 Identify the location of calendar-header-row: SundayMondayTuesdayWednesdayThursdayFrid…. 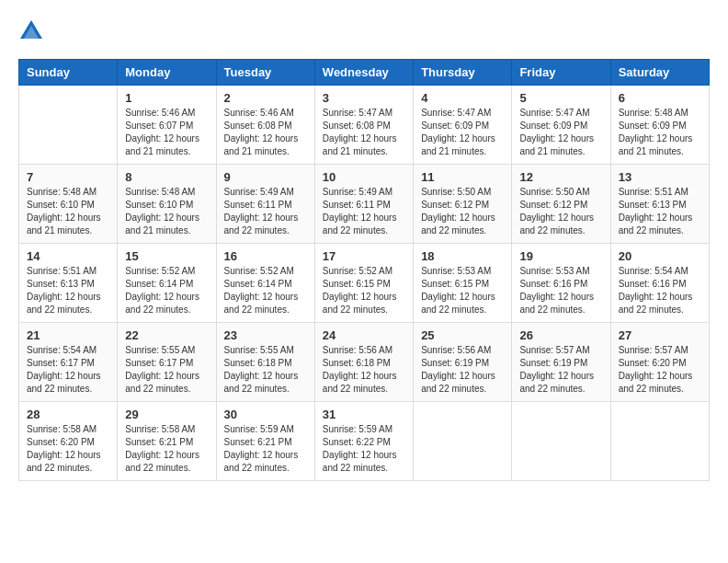
(364, 73).